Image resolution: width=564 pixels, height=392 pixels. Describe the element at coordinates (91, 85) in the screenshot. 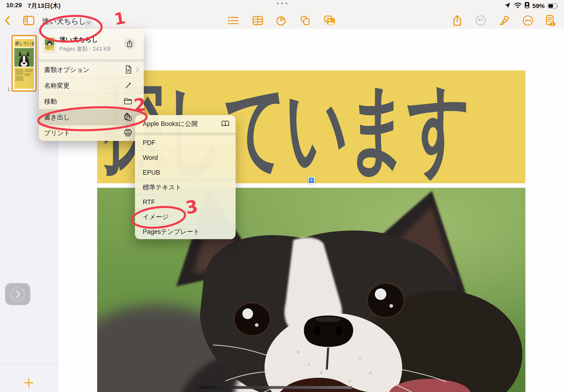

I see `menu-item-rename: 名称変更` at that location.